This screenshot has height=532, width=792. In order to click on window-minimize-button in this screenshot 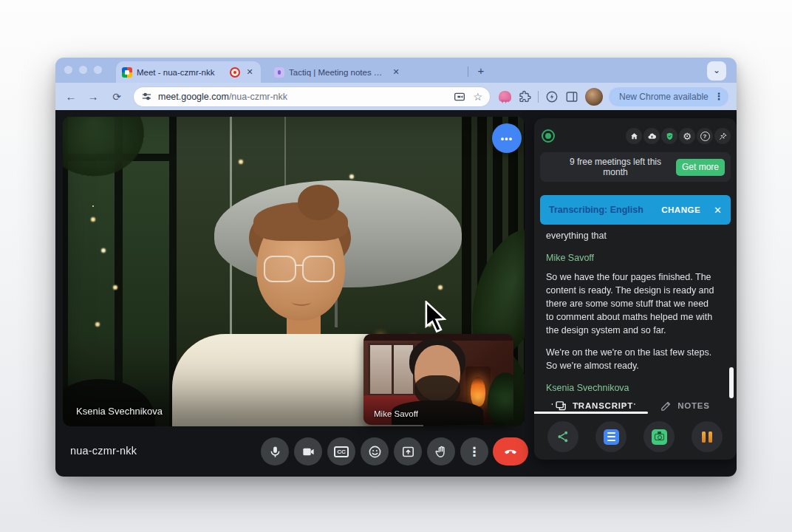, I will do `click(83, 69)`.